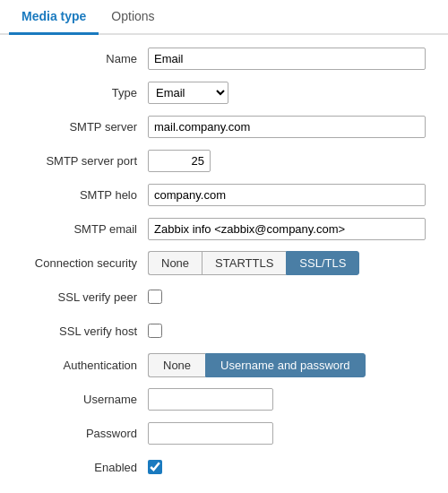  I want to click on ssl-verify-peer-checkbox, so click(155, 297).